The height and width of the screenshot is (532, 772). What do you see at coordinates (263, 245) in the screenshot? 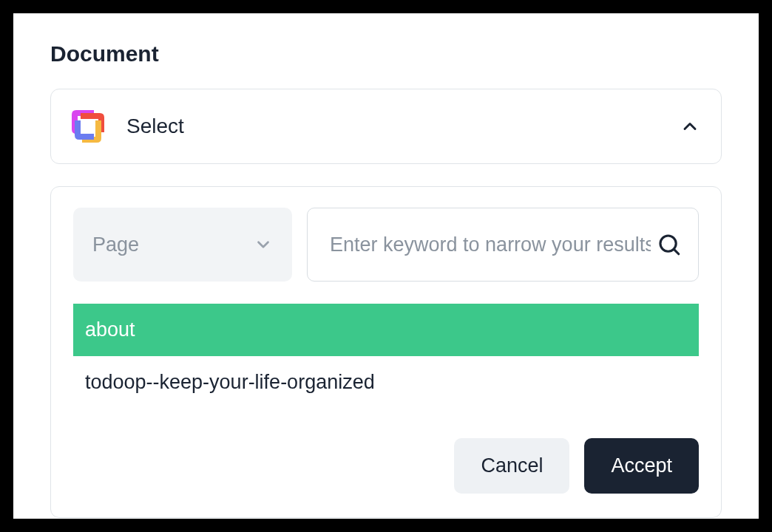
I see `chevron-down-icon` at bounding box center [263, 245].